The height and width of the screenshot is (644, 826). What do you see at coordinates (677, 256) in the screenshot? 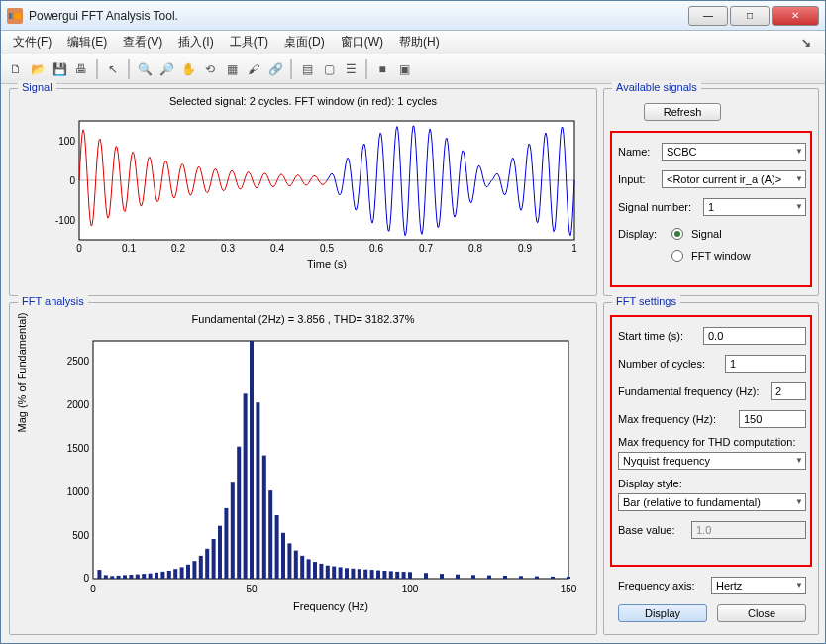
I see `radio-fftwindow` at bounding box center [677, 256].